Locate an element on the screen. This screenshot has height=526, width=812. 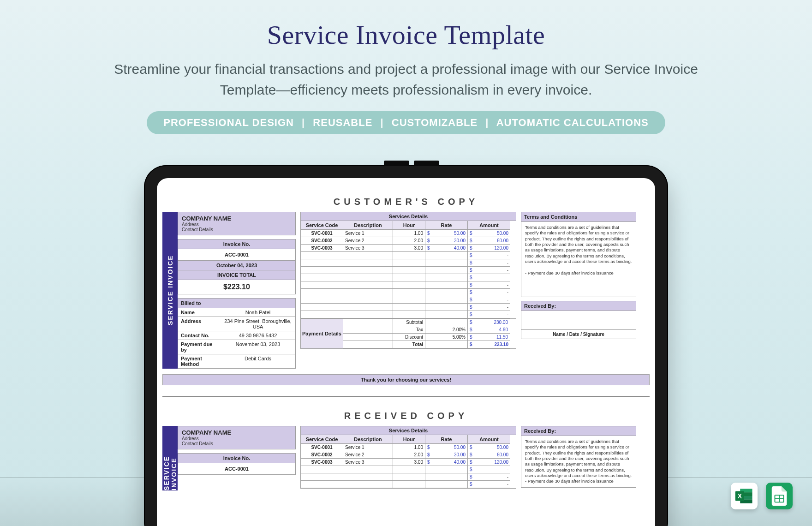
col-desc: Description is located at coordinates (368, 225).